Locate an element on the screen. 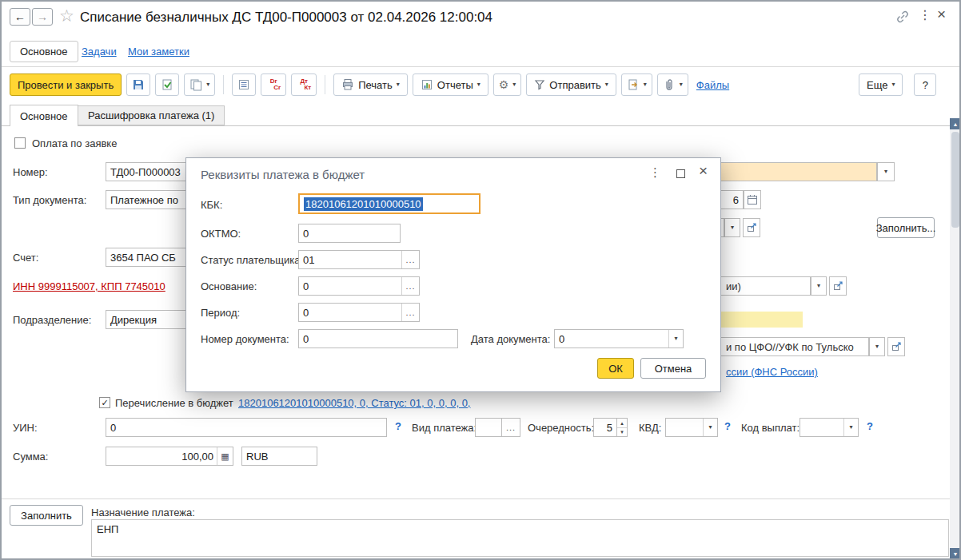 Image resolution: width=961 pixels, height=560 pixels. payment-kind-label: Вид платежа: is located at coordinates (445, 428).